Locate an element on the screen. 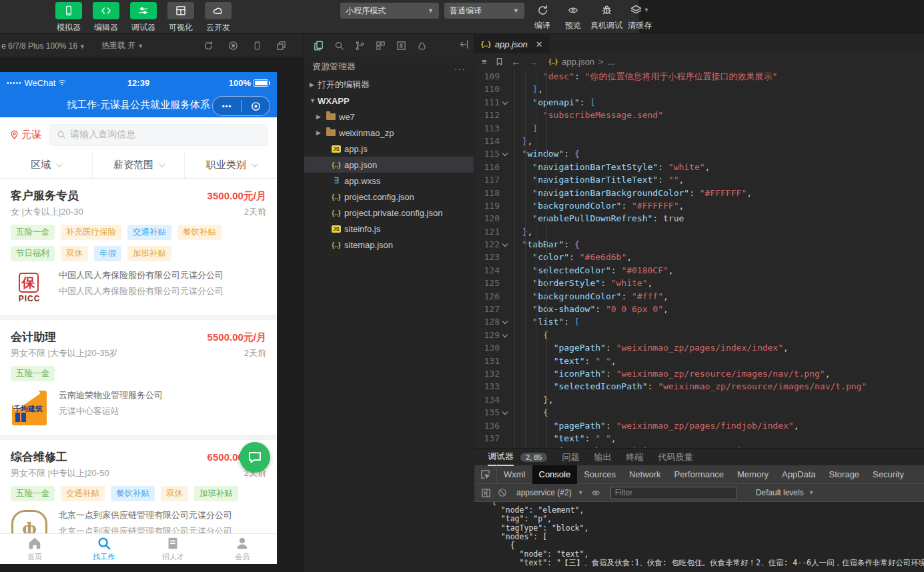  debugger-tab-5: 代码质量 is located at coordinates (675, 457).